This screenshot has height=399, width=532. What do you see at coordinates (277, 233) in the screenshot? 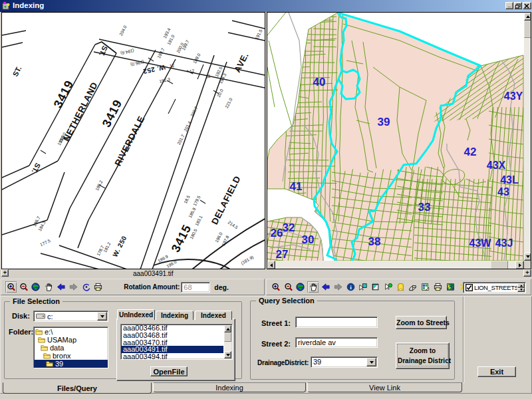
I see `svg-text: 26` at bounding box center [277, 233].